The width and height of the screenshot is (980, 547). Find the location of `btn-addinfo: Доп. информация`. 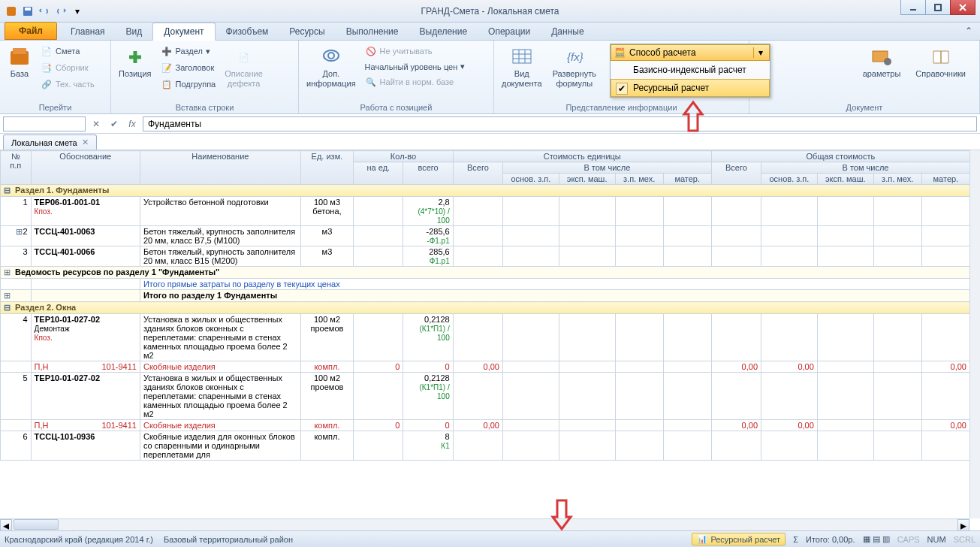

btn-addinfo: Доп. информация is located at coordinates (331, 67).